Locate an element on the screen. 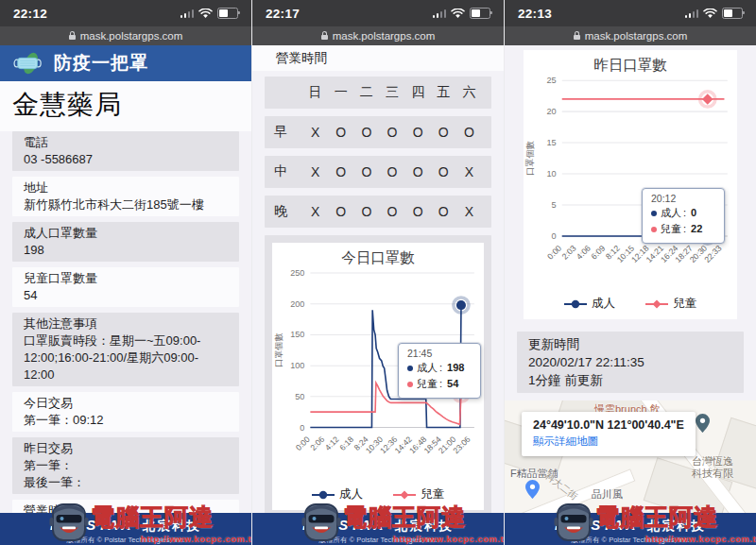 This screenshot has height=545, width=756. svg-text: 5 is located at coordinates (554, 205).